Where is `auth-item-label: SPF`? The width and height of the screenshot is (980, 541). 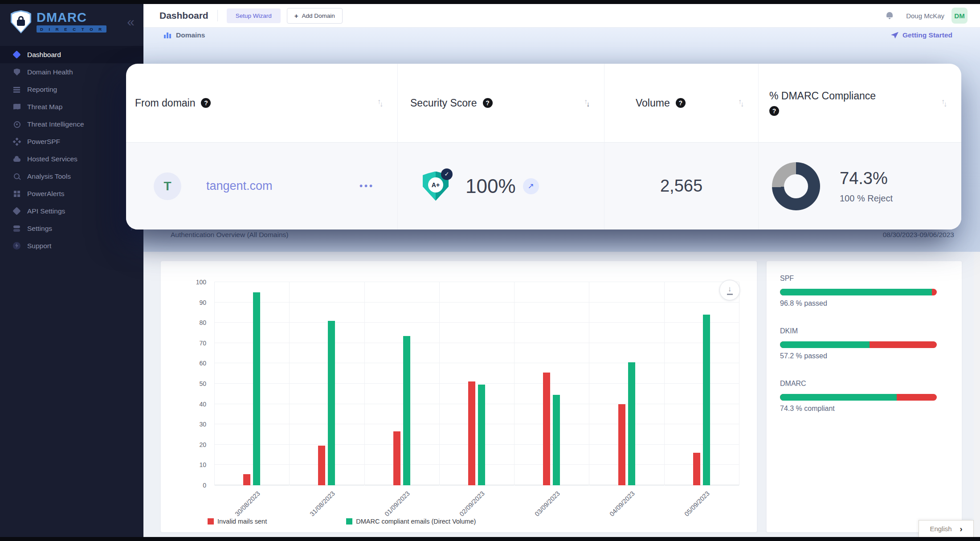
auth-item-label: SPF is located at coordinates (864, 279).